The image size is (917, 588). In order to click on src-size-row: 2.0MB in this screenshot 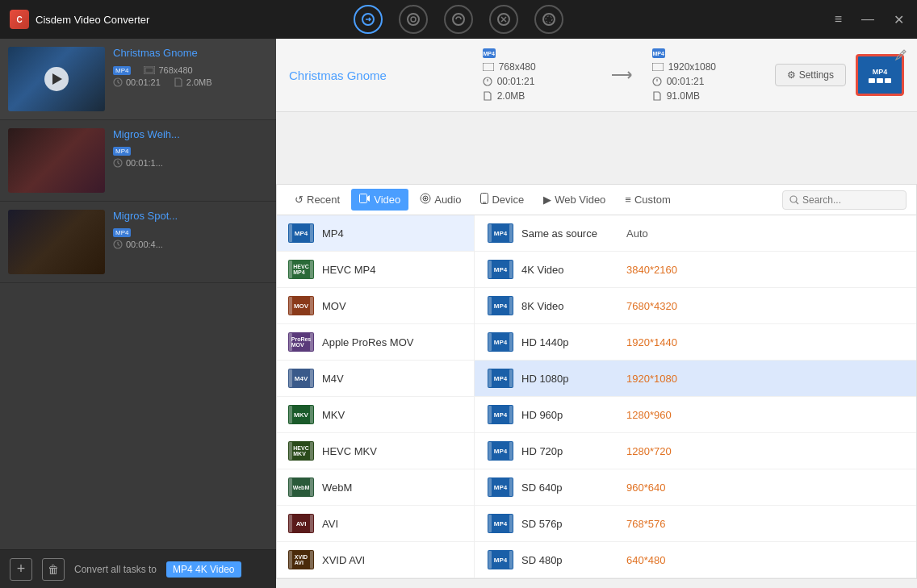, I will do `click(539, 96)`.